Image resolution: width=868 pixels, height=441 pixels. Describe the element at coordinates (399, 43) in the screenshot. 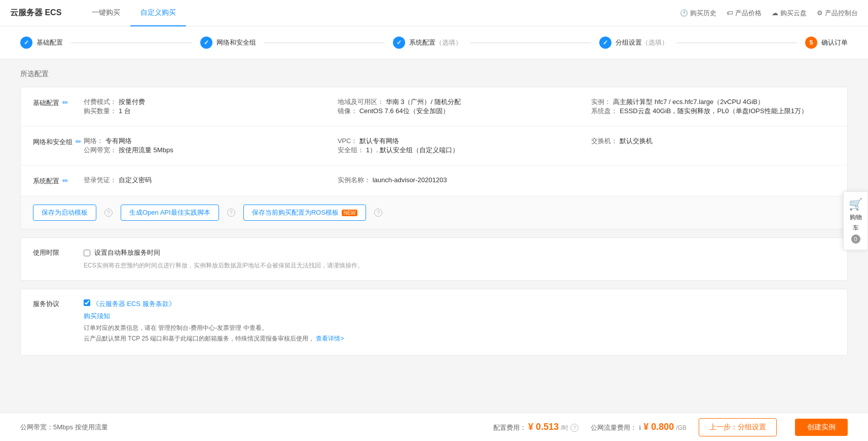

I see `step-3-circle: ✓` at that location.